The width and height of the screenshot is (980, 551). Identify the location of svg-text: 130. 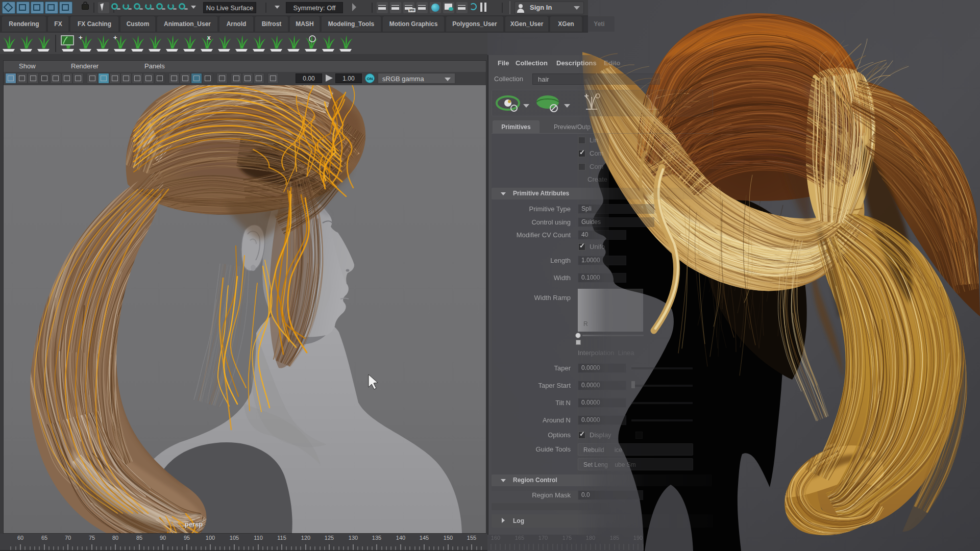
(353, 538).